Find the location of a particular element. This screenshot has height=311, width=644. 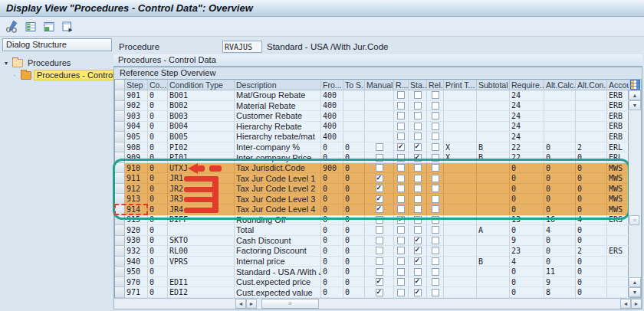

select-all-corner is located at coordinates (120, 85).